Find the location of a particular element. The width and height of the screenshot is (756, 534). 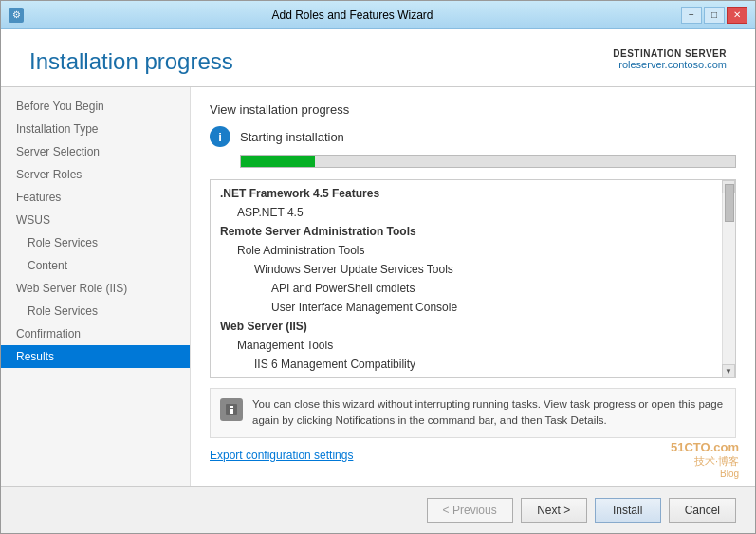

header: Installation progress DESTINATION SERVER… is located at coordinates (378, 59).